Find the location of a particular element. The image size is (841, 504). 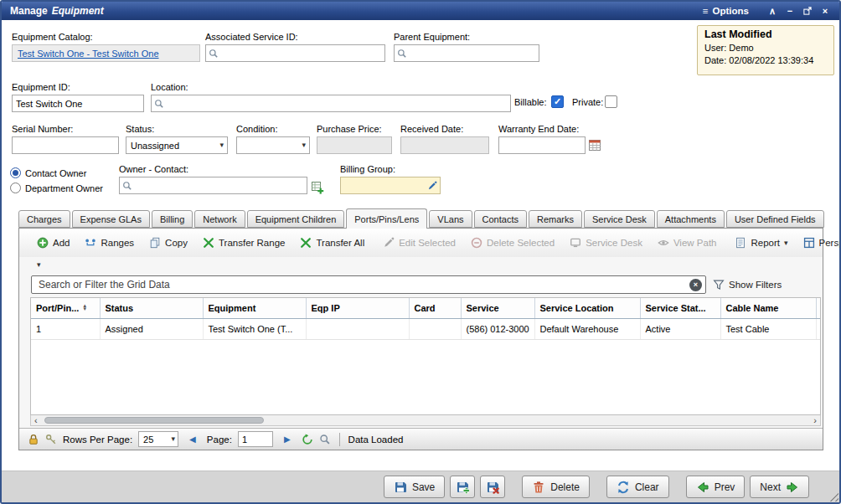

save-button: Save is located at coordinates (414, 487).